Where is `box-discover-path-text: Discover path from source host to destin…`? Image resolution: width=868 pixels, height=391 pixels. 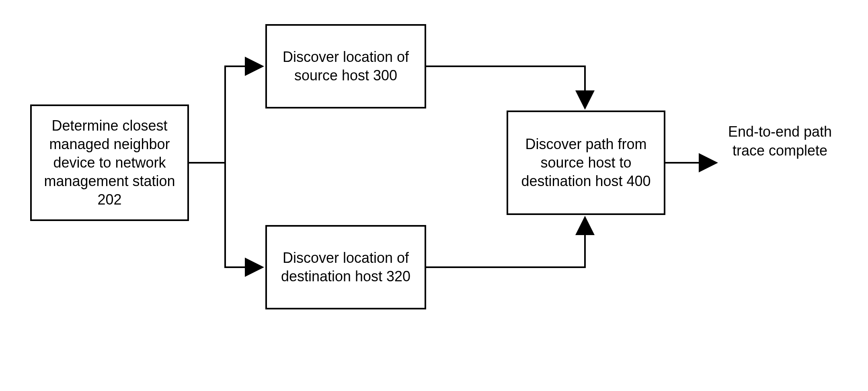
box-discover-path-text: Discover path from source host to destin… is located at coordinates (586, 163).